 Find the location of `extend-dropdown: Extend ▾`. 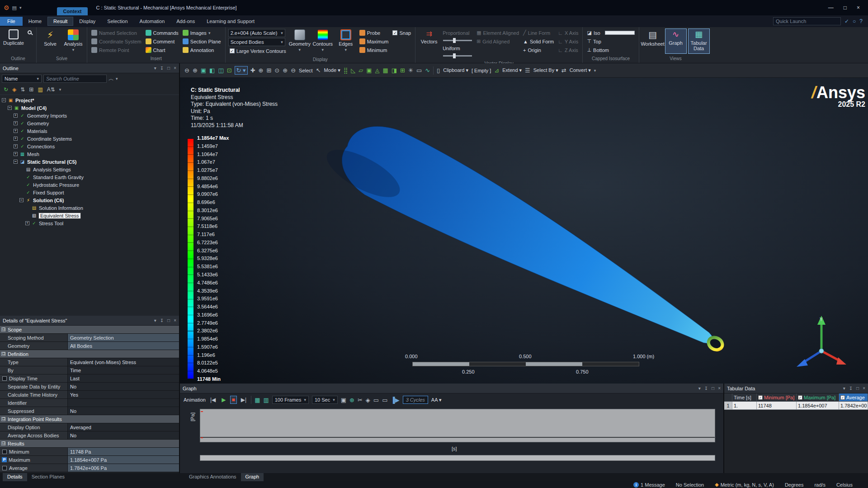

extend-dropdown: Extend ▾ is located at coordinates (512, 71).